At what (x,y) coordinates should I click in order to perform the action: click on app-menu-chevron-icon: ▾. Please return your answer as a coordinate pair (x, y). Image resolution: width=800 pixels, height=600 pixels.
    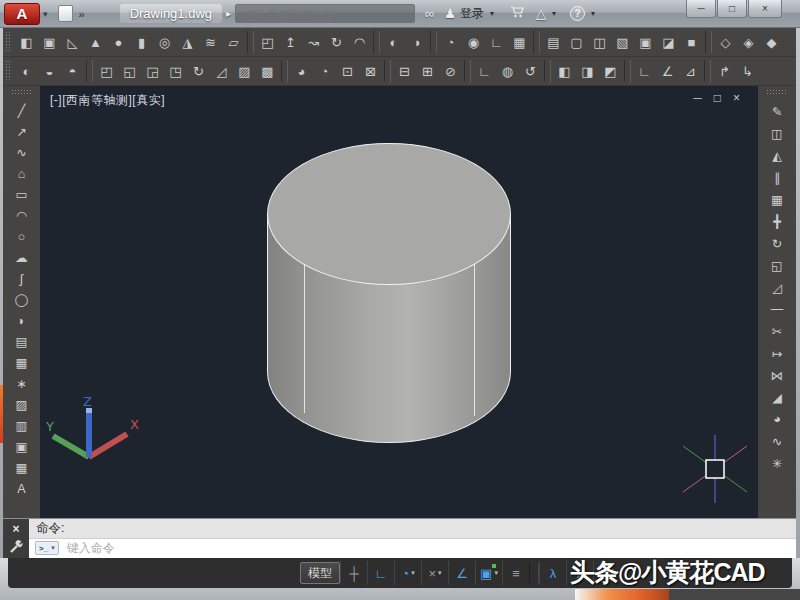
    Looking at the image, I should click on (46, 14).